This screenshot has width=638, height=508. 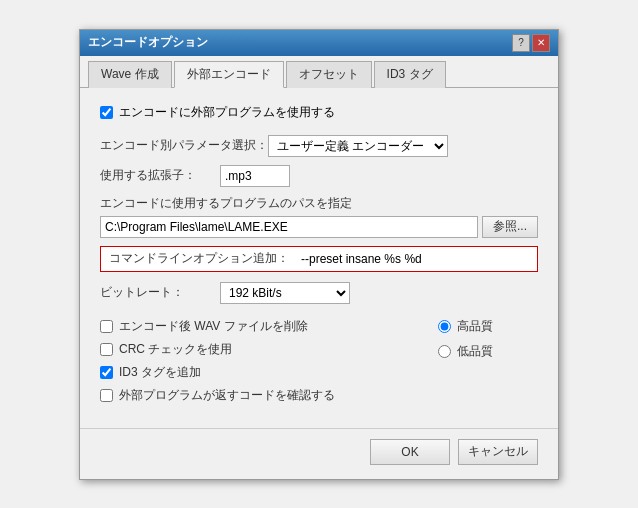 I want to click on cancel-button: キャンセル, so click(x=498, y=452).